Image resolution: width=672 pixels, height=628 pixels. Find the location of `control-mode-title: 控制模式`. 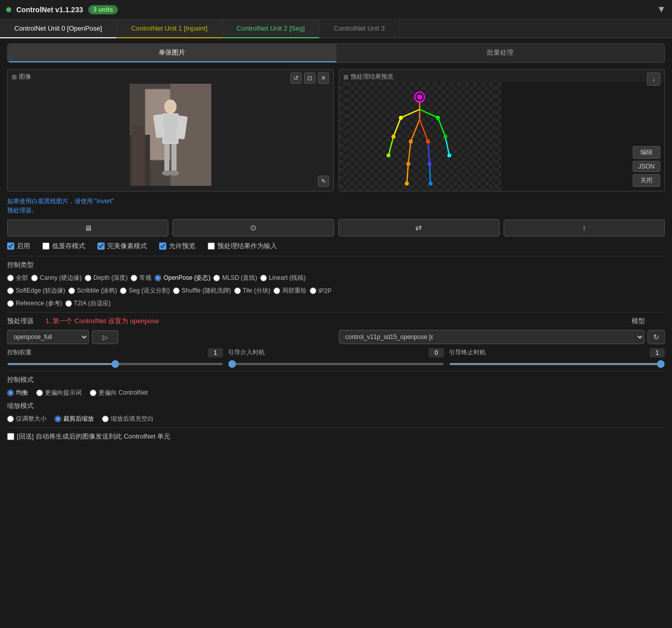

control-mode-title: 控制模式 is located at coordinates (336, 380).